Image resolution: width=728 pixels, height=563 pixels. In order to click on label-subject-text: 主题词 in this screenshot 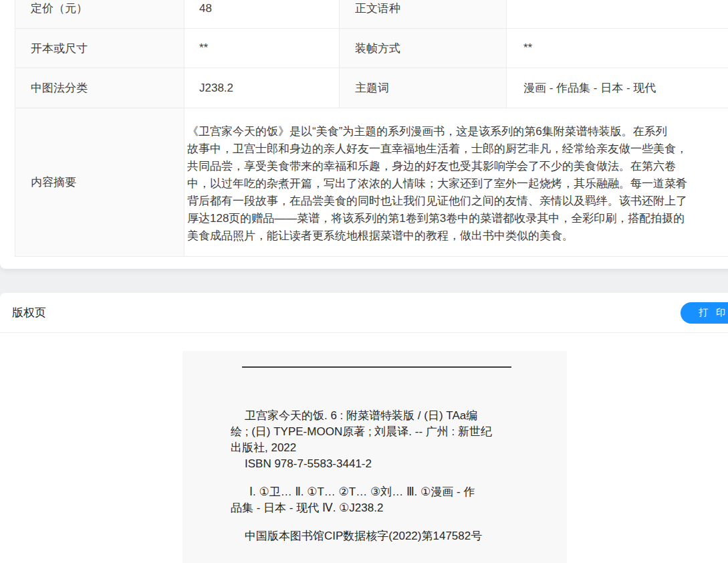, I will do `click(372, 88)`.